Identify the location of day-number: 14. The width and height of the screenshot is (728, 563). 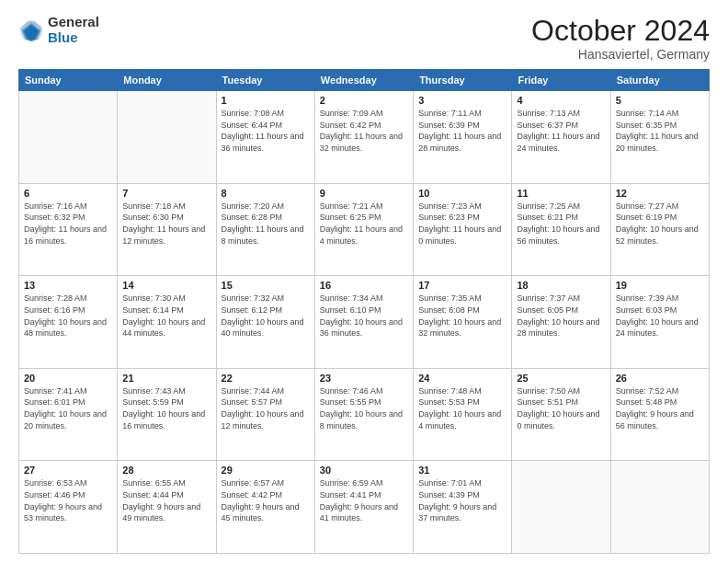
(166, 285).